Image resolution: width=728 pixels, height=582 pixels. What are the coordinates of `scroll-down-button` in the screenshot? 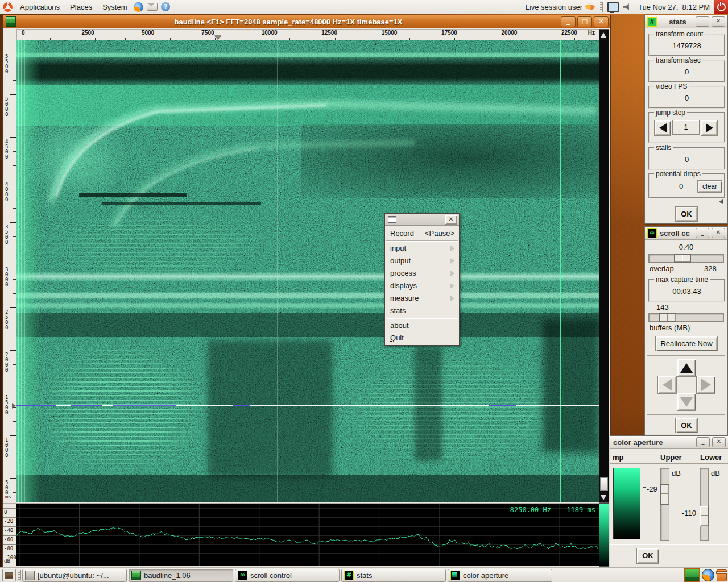 It's located at (686, 402).